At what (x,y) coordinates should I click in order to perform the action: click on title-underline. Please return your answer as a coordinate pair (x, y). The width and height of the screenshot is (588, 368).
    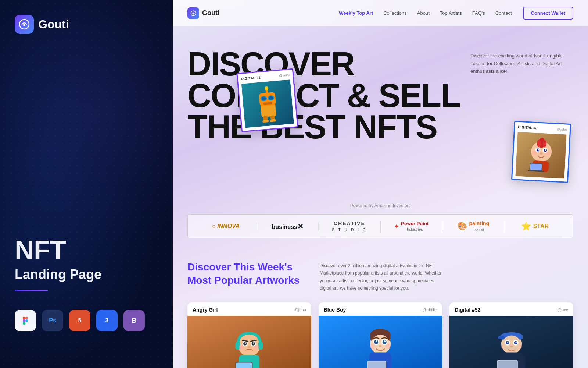
    Looking at the image, I should click on (31, 291).